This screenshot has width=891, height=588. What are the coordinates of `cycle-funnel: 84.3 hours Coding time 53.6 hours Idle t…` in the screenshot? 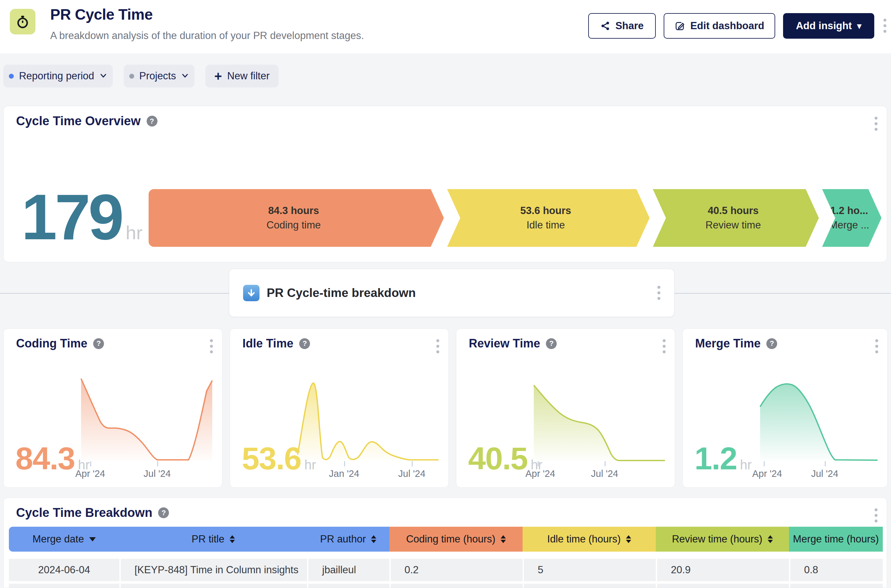 It's located at (515, 218).